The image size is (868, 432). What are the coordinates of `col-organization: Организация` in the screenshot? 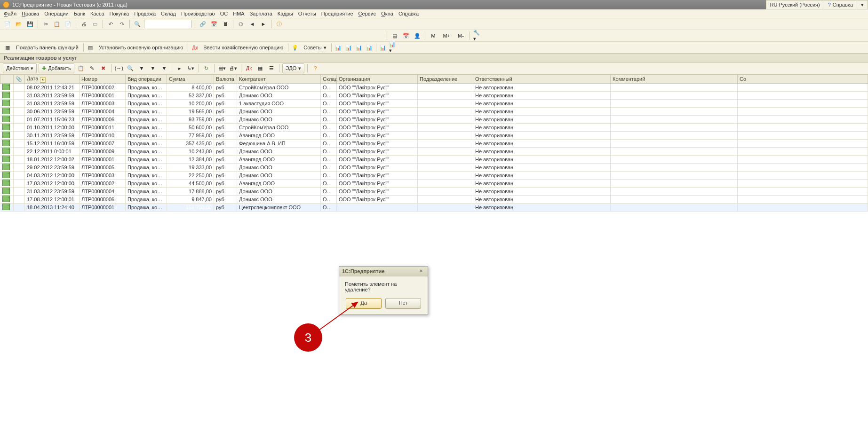 It's located at (377, 79).